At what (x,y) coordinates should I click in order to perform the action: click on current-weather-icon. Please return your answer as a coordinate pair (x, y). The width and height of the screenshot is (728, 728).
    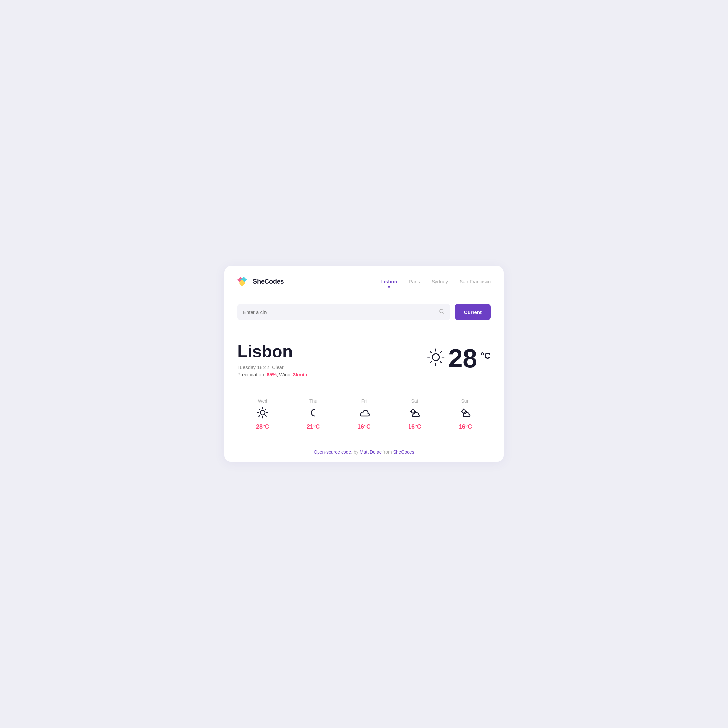
    Looking at the image, I should click on (436, 359).